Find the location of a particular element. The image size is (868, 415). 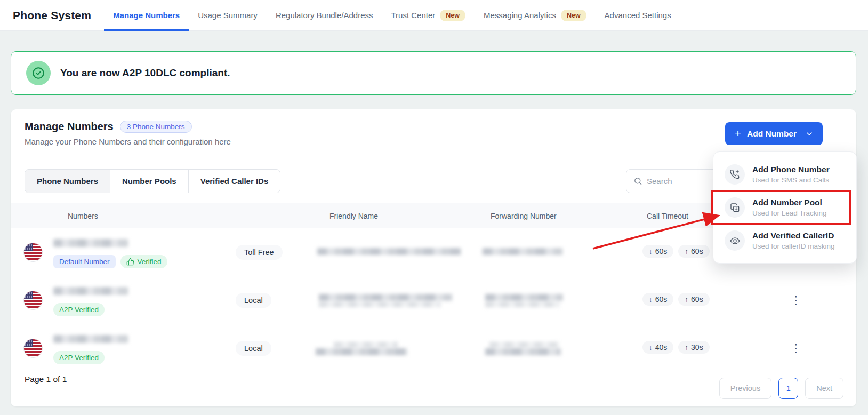

menu-item-add-phone-number: Add Phone Number Used for SMS and Calls is located at coordinates (785, 174).